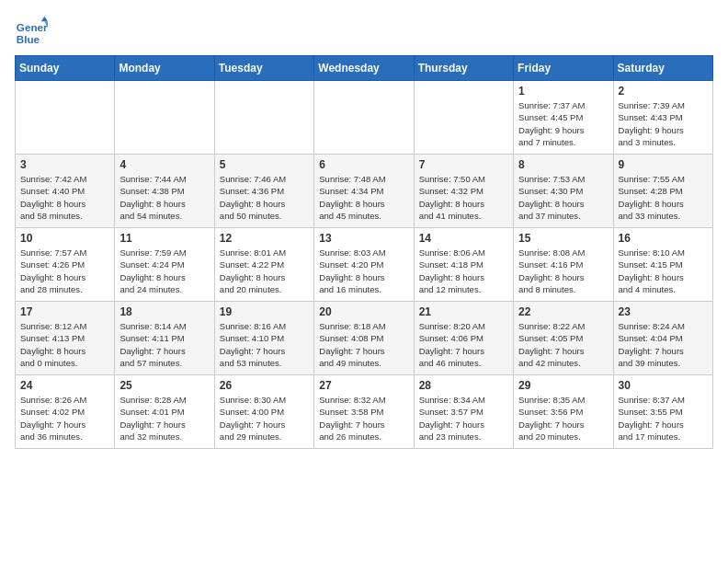 The image size is (728, 563). What do you see at coordinates (563, 270) in the screenshot?
I see `day-info: Sunrise: 8:08 AM Sunset: 4:16 PM Dayligh…` at bounding box center [563, 270].